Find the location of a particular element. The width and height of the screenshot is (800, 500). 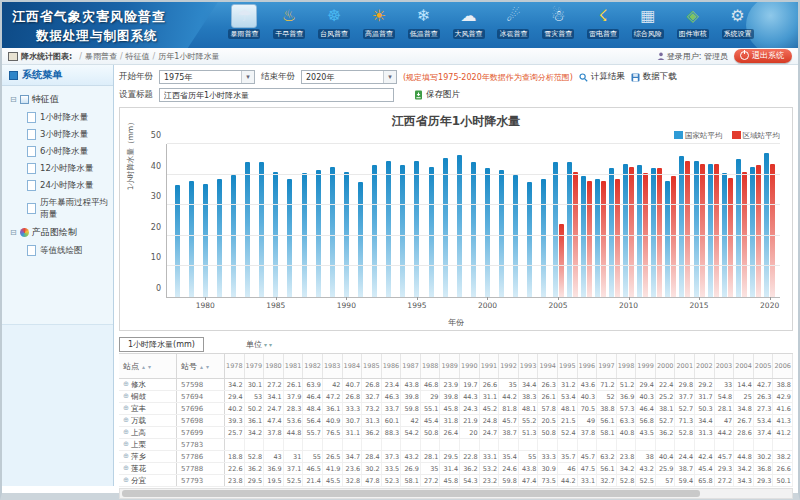

year-header-cell: 1997 is located at coordinates (607, 366).